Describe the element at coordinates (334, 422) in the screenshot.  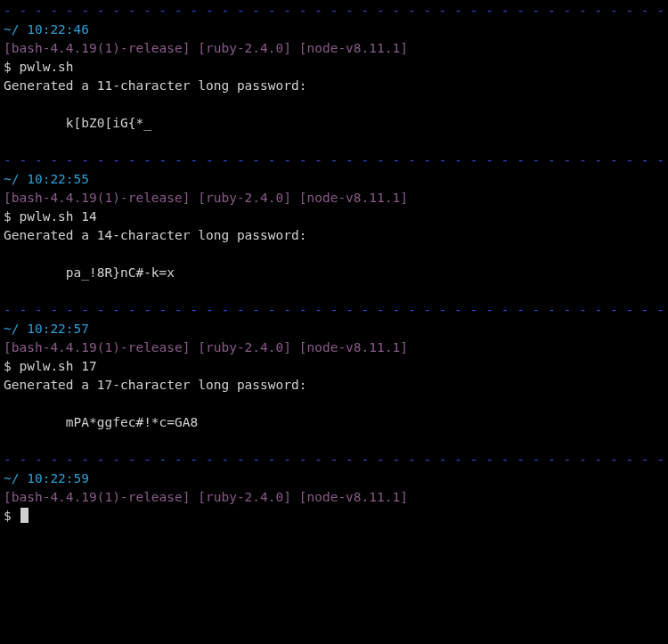
I see `generated-password: mPA*ggfec#!*c=GA8` at that location.